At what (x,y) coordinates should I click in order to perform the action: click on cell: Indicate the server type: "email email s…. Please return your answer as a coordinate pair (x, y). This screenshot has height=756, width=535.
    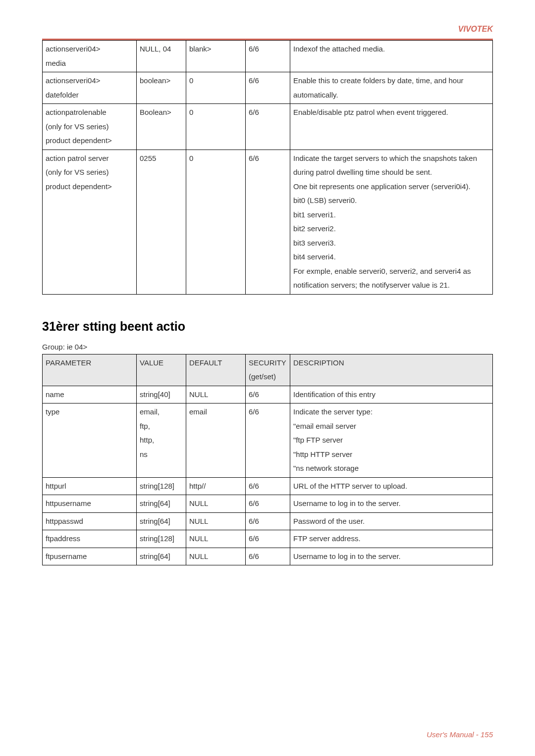
    Looking at the image, I should click on (391, 441).